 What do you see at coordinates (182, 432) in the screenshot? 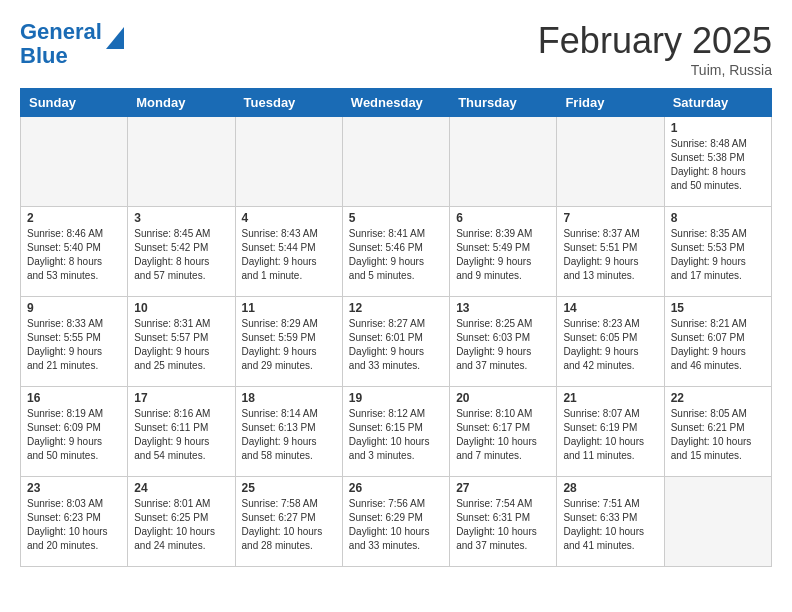
I see `calendar-cell: 17Sunrise: 8:16 AM Sunset: 6:11 PM Dayli…` at bounding box center [182, 432].